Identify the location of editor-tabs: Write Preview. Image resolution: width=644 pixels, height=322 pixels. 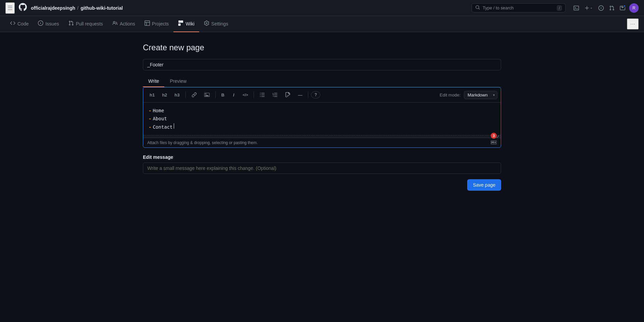
(322, 81).